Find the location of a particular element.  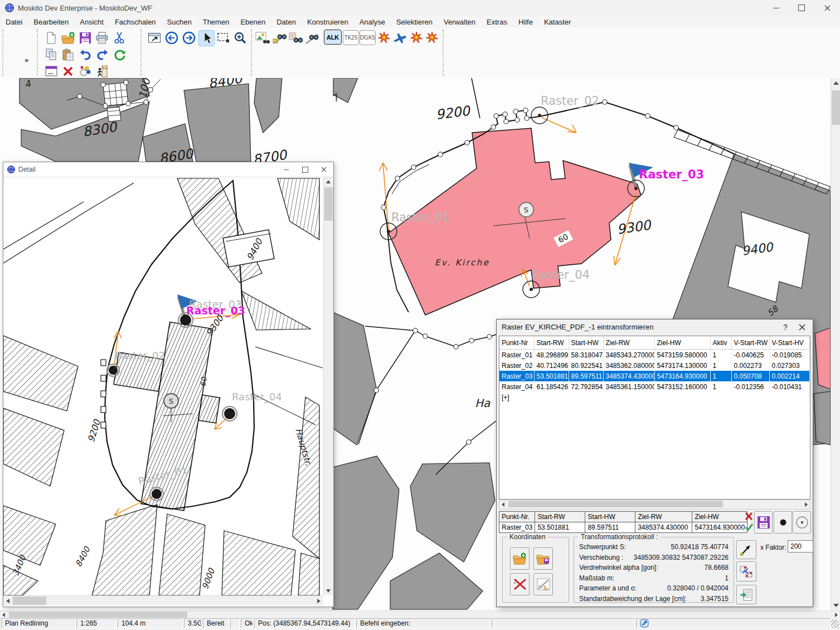

map-vertical-scrollbar is located at coordinates (835, 345).